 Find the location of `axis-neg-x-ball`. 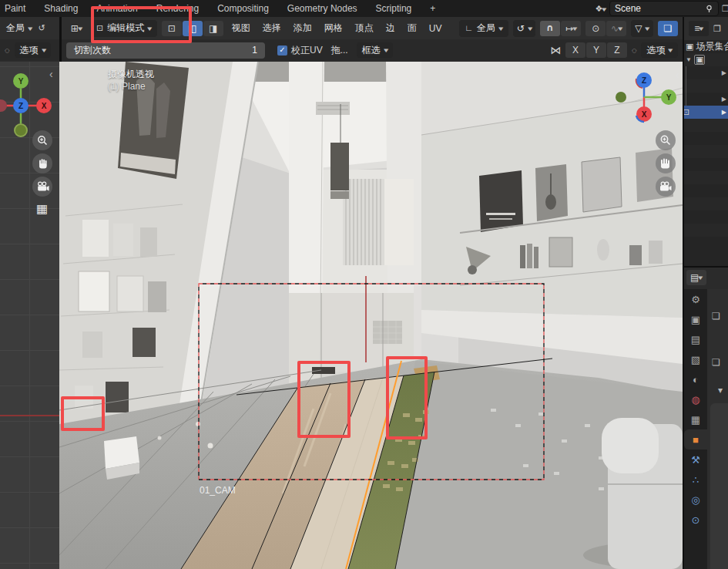

axis-neg-x-ball is located at coordinates (3, 106).